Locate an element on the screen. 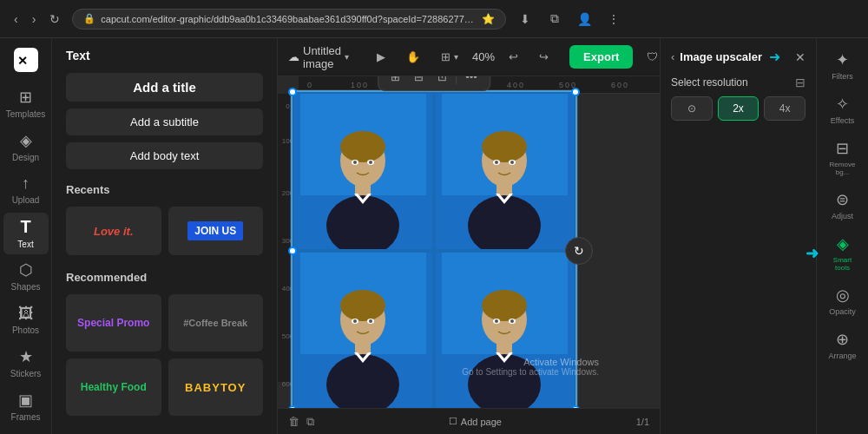 This screenshot has height=434, width=868. sidebar-item-shapes: ⬡ Shapes is located at coordinates (26, 277).